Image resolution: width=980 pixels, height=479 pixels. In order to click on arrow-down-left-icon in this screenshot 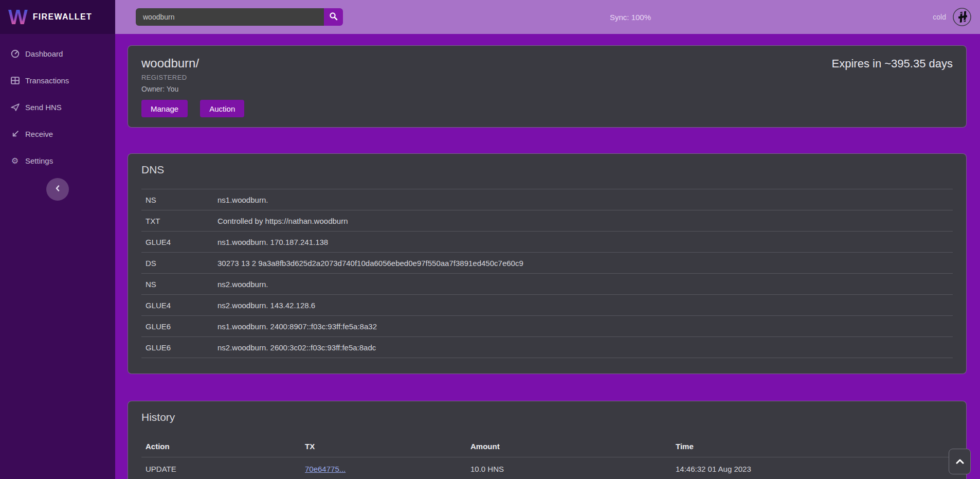, I will do `click(15, 134)`.